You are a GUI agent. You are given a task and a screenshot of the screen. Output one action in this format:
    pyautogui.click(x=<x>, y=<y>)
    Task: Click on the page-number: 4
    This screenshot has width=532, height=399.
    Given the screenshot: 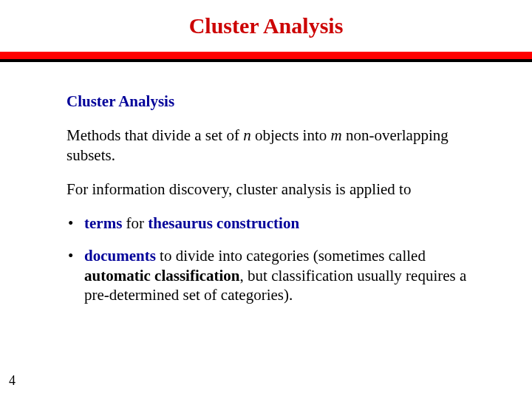 What is the action you would take?
    pyautogui.click(x=12, y=381)
    